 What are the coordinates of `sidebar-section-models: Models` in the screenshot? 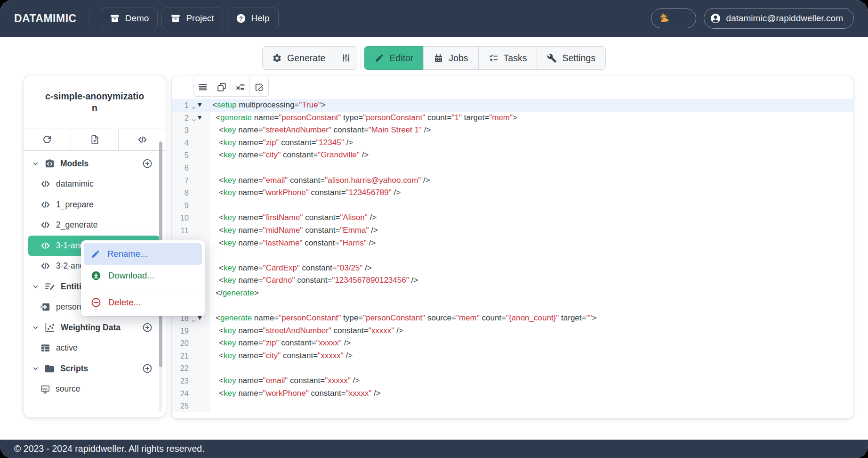 It's located at (94, 164).